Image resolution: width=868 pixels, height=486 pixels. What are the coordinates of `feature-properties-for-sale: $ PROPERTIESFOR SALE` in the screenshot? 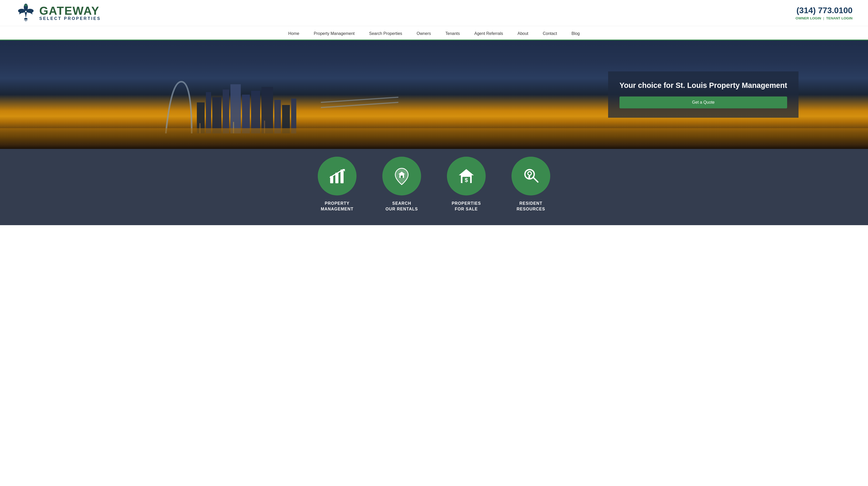 It's located at (466, 184).